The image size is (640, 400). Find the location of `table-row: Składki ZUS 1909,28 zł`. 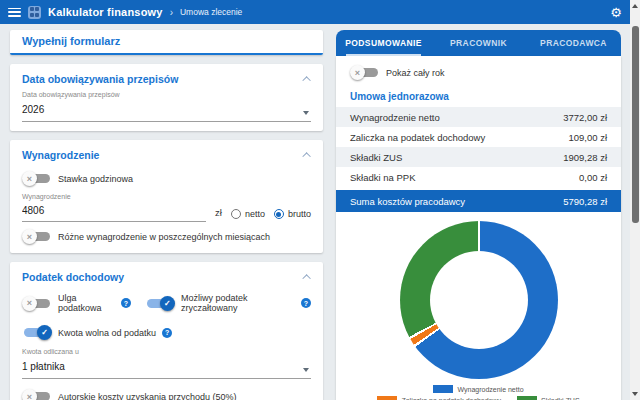

table-row: Składki ZUS 1909,28 zł is located at coordinates (478, 157).